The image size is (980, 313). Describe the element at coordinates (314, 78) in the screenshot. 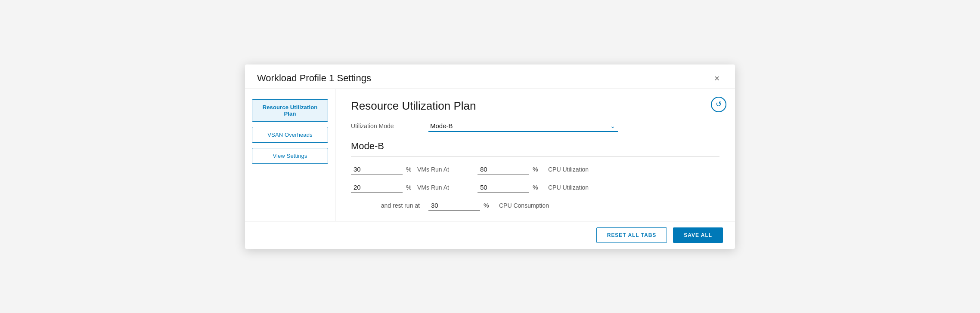

I see `modal-title: Workload Profile 1 Settings` at that location.